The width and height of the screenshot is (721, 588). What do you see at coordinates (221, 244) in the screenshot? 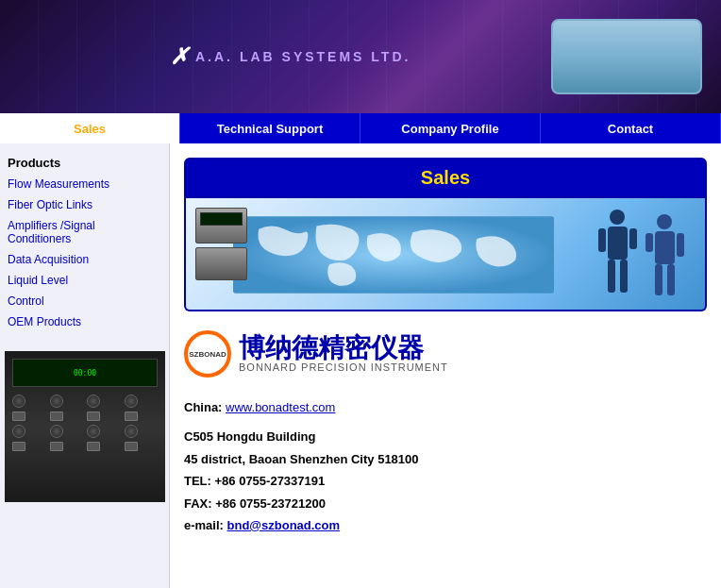
I see `sales-devices-left` at bounding box center [221, 244].